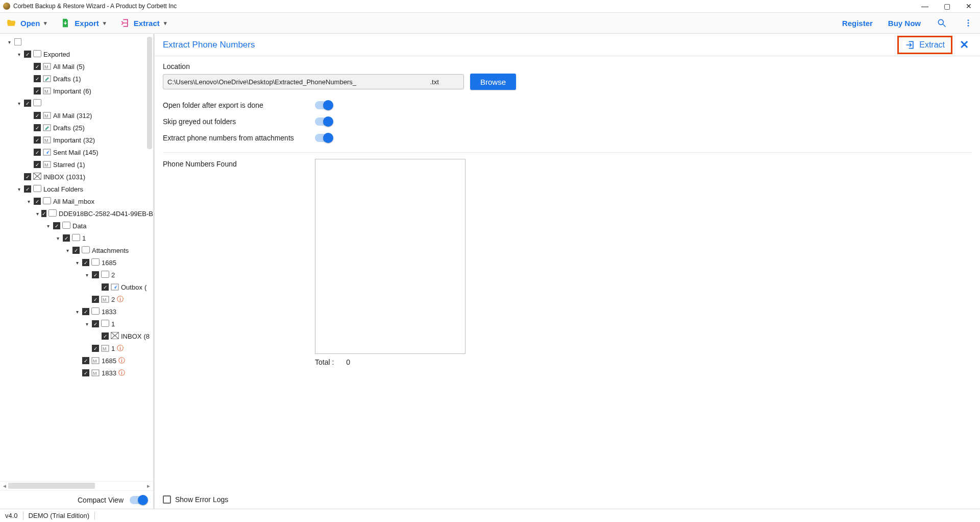 Image resolution: width=980 pixels, height=522 pixels. I want to click on tree-item: ▾, so click(78, 42).